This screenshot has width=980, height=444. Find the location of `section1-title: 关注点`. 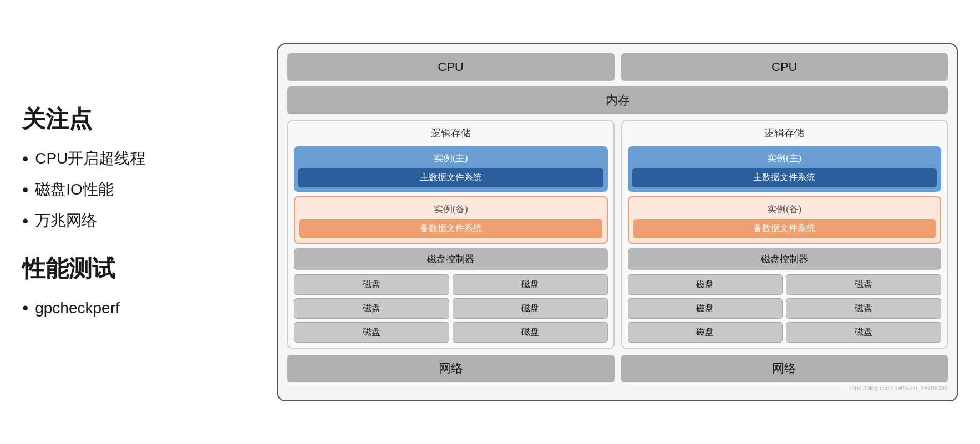

section1-title: 关注点 is located at coordinates (141, 119).